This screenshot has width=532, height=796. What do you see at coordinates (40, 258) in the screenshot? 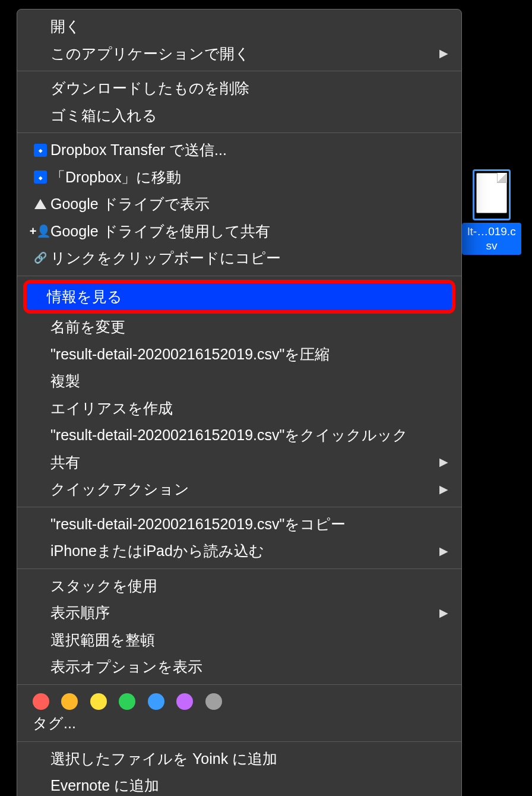
I see `link-icon: 🔗` at bounding box center [40, 258].